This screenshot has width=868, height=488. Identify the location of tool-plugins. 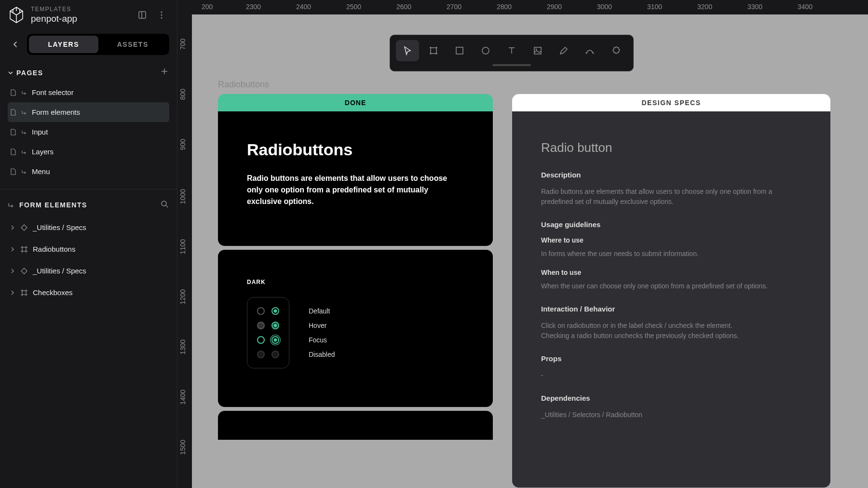
(616, 51).